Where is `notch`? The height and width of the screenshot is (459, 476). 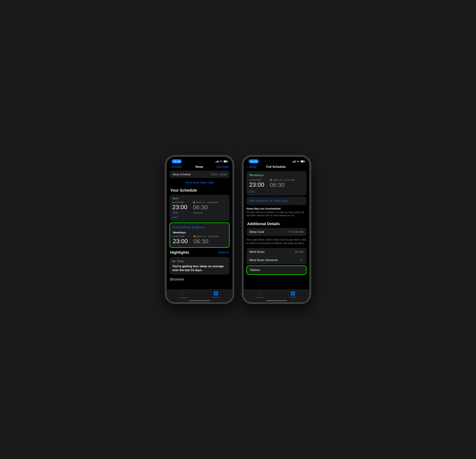 notch is located at coordinates (200, 160).